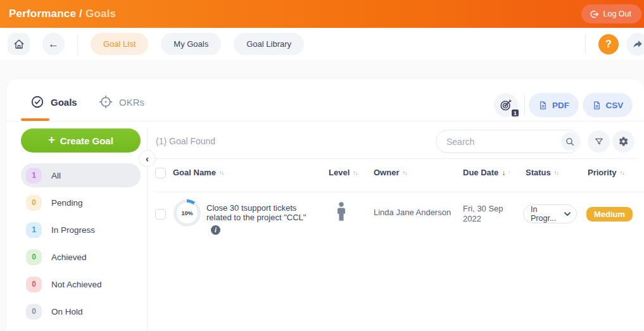 Image resolution: width=644 pixels, height=331 pixels. I want to click on export-csv-button: CSV, so click(608, 105).